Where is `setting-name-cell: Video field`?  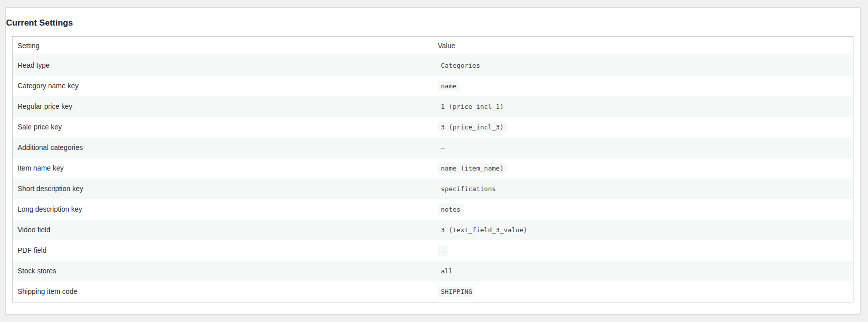
setting-name-cell: Video field is located at coordinates (223, 230).